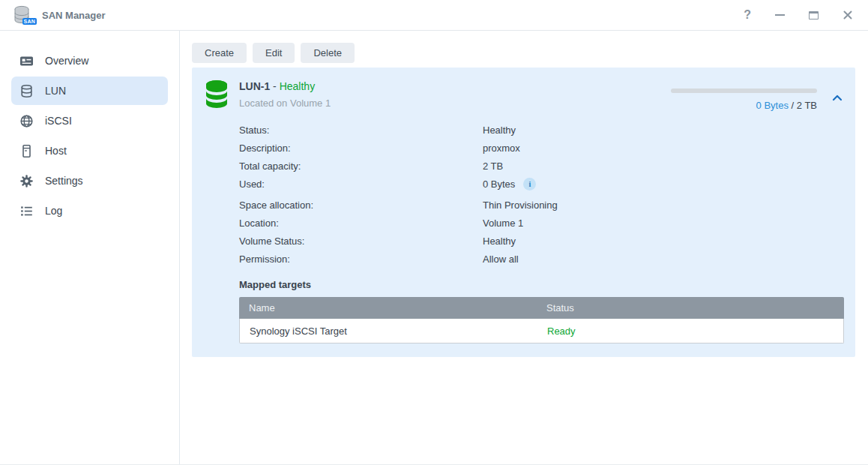 The width and height of the screenshot is (868, 465). What do you see at coordinates (90, 91) in the screenshot?
I see `sidebar-item-lun: LUN` at bounding box center [90, 91].